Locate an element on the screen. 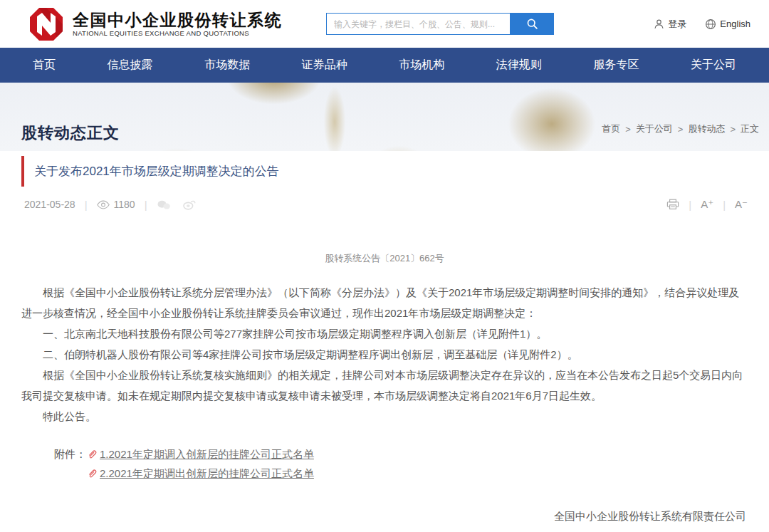 The height and width of the screenshot is (532, 769). nav-item-institutions: 市场机构 is located at coordinates (422, 66).